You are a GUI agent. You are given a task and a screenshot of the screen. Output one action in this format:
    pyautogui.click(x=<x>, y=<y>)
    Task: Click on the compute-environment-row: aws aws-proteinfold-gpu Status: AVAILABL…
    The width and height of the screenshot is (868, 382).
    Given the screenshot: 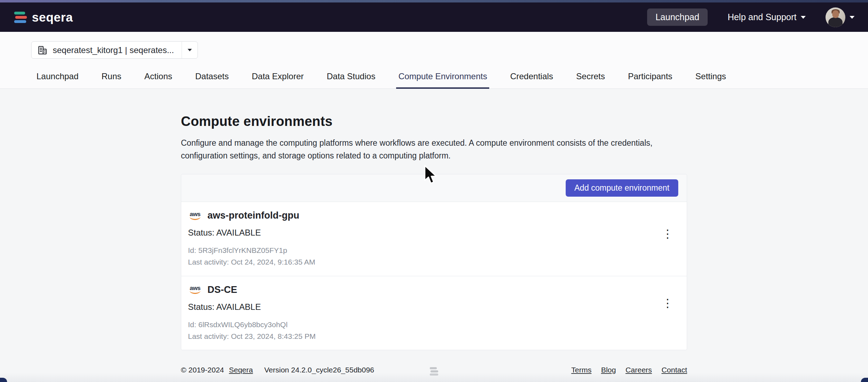 What is the action you would take?
    pyautogui.click(x=434, y=239)
    